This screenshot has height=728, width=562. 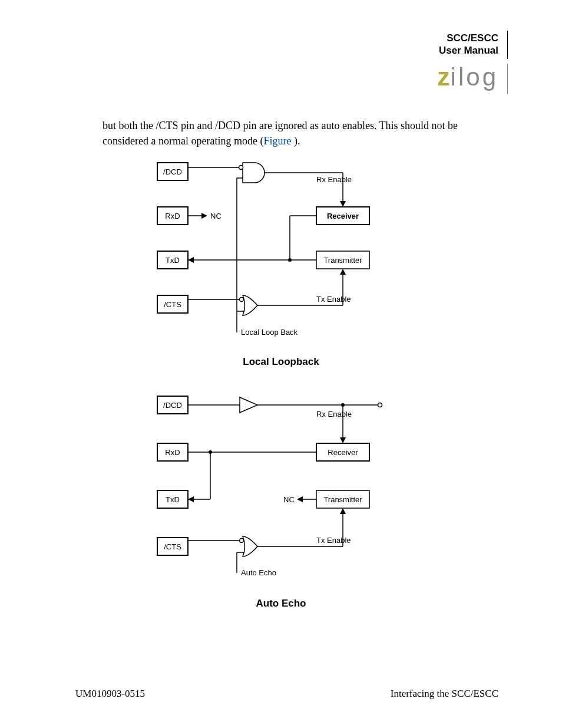 I want to click on label2-nc: NC, so click(x=289, y=500).